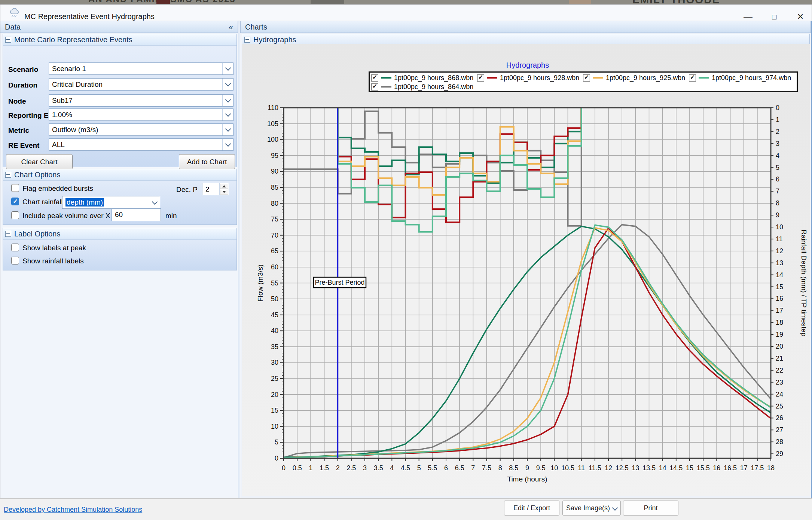 Image resolution: width=812 pixels, height=520 pixels. What do you see at coordinates (53, 261) in the screenshot?
I see `show-rainfall-labels-label: Show rainfall labels` at bounding box center [53, 261].